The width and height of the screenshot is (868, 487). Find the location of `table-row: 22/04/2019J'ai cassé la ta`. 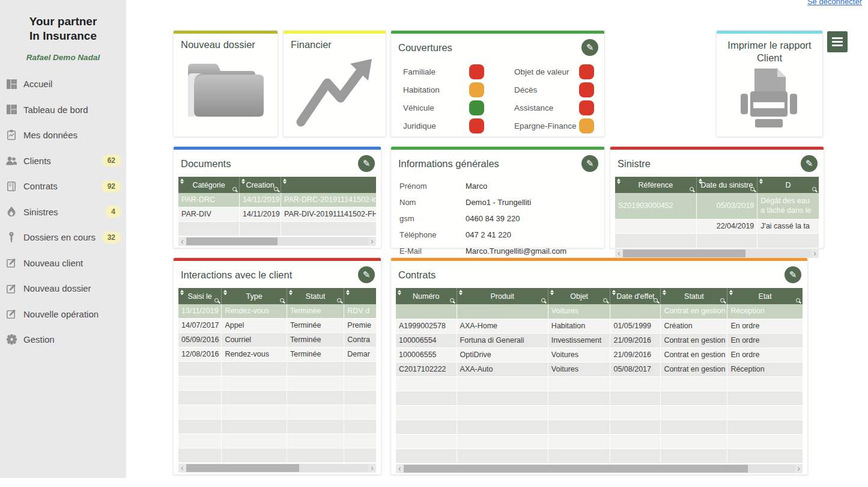

table-row: 22/04/2019J'ai cassé la ta is located at coordinates (717, 227).